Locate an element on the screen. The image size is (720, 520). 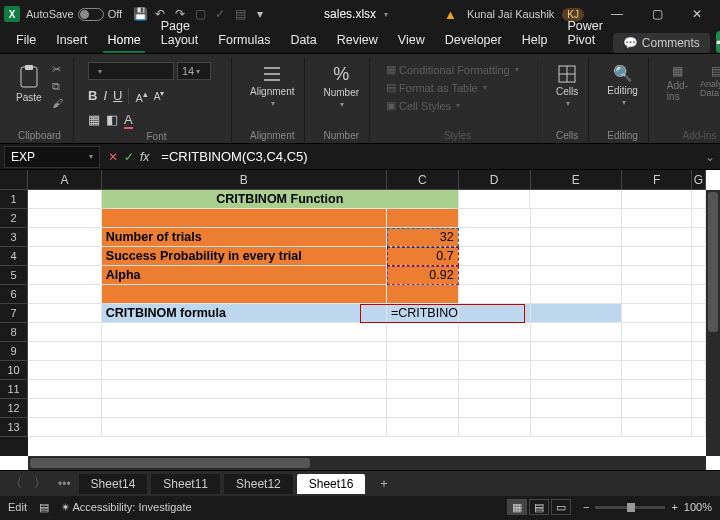
menu-view: View is located at coordinates (412, 41).